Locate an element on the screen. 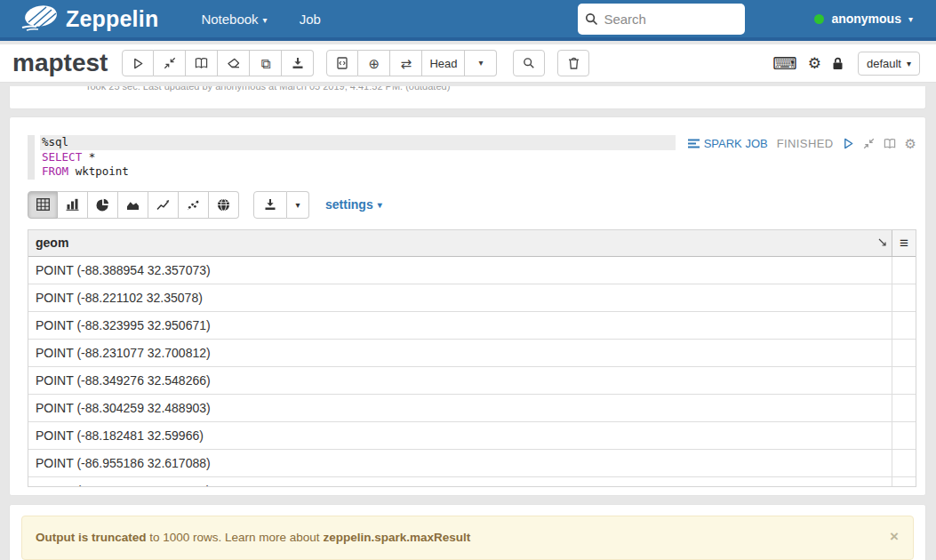 Image resolution: width=936 pixels, height=560 pixels. swap-arrows-icon: ⇄ is located at coordinates (407, 64).